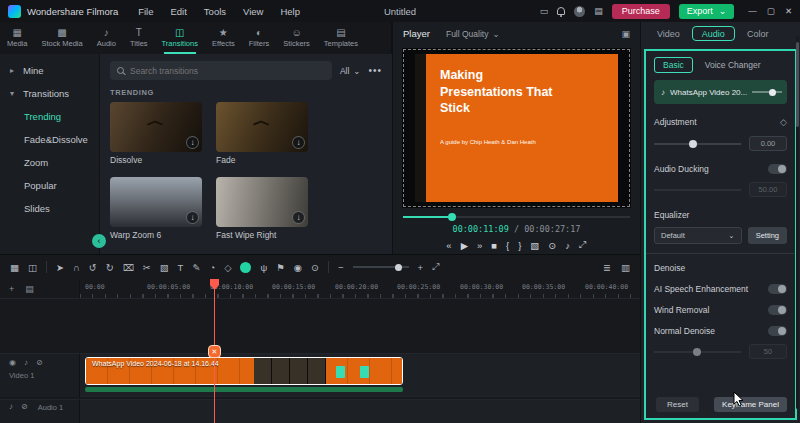 This screenshot has width=800, height=423. Describe the element at coordinates (607, 268) in the screenshot. I see `track-manager-icon: ≣` at that location.